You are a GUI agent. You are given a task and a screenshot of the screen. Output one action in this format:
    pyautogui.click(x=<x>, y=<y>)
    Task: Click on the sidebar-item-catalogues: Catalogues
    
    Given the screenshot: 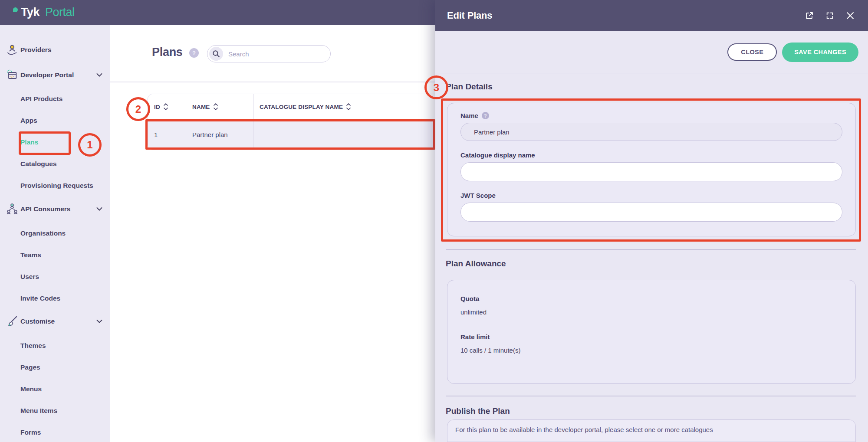 What is the action you would take?
    pyautogui.click(x=55, y=164)
    